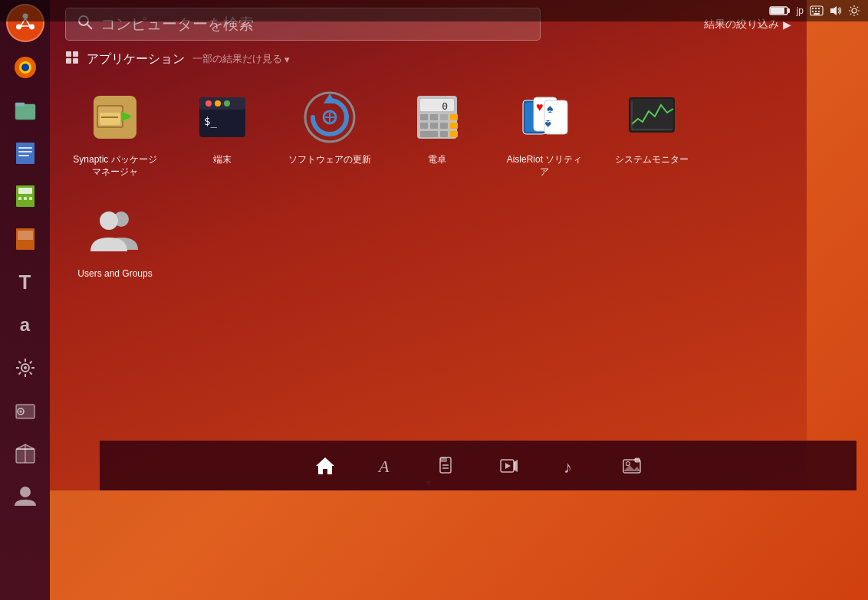 The image size is (868, 600). I want to click on app-item-terminal: $_ 端末, so click(222, 132).